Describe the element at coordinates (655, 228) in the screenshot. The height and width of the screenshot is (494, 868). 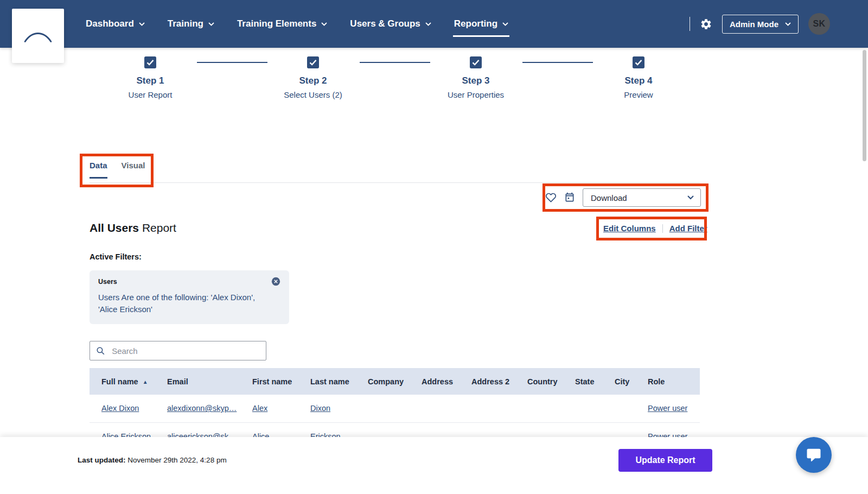
I see `table-action-links: Edit Columns Add Filter` at that location.